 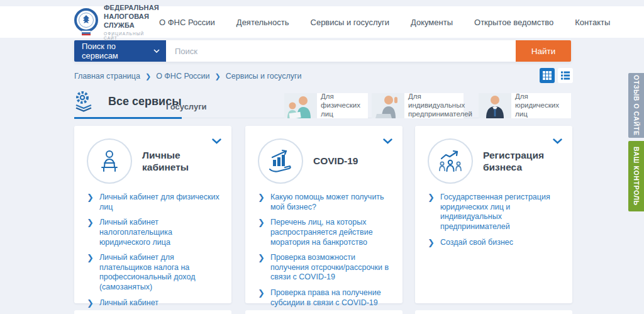 What do you see at coordinates (428, 106) in the screenshot?
I see `category-tabs: Для физических лиц Для индивидуальных пр…` at bounding box center [428, 106].